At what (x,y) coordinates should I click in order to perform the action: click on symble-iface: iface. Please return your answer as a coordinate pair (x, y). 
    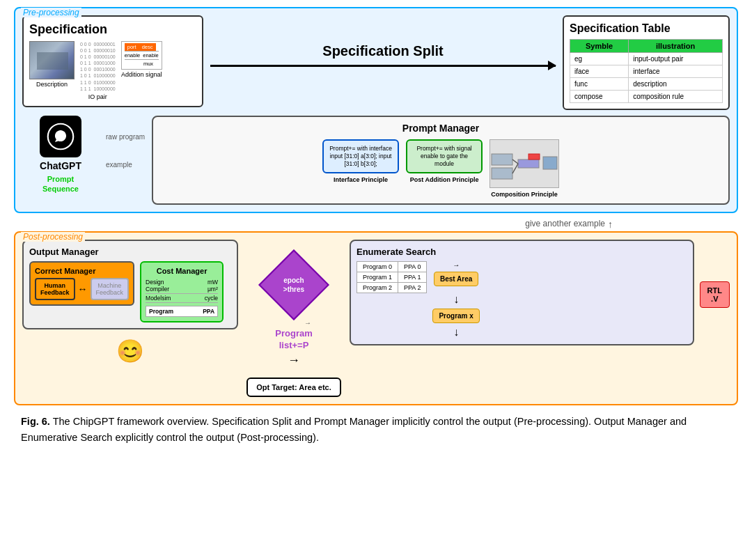
    Looking at the image, I should click on (600, 72).